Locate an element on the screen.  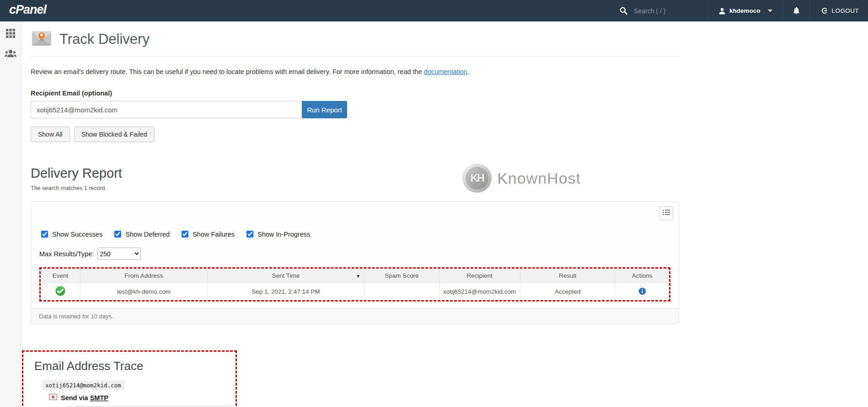
trace-address-item: xotij65214@mom2kid.com is located at coordinates (139, 386).